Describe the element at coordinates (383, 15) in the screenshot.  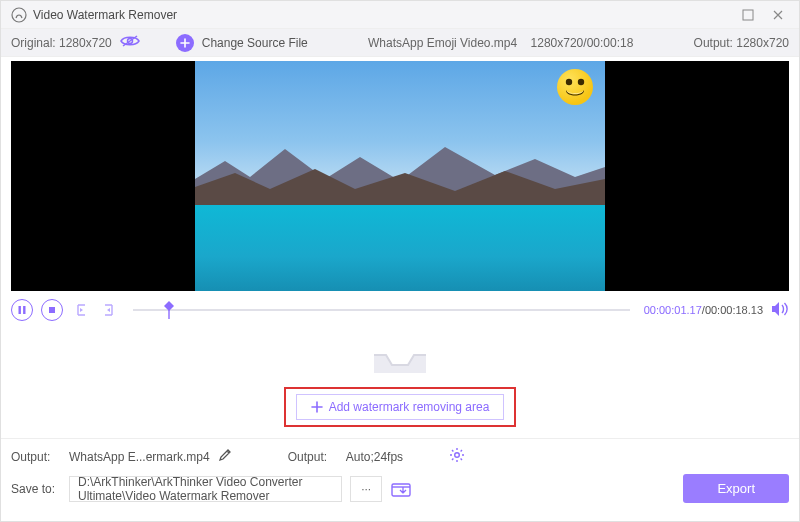
I see `app-title: Video Watermark Remover` at that location.